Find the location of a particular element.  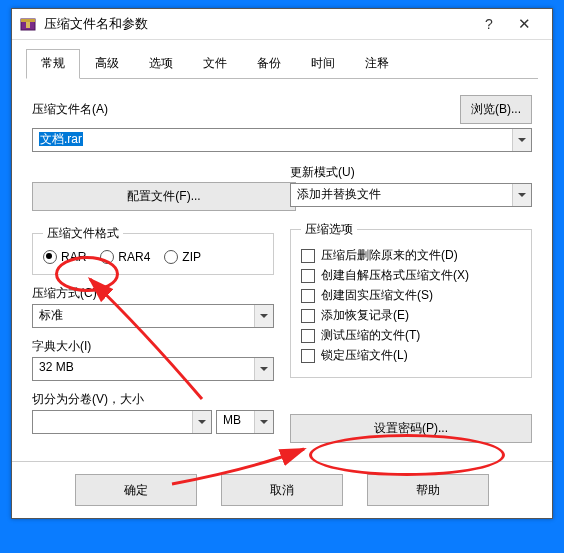

dict-label: 字典大小(I) is located at coordinates (153, 346).